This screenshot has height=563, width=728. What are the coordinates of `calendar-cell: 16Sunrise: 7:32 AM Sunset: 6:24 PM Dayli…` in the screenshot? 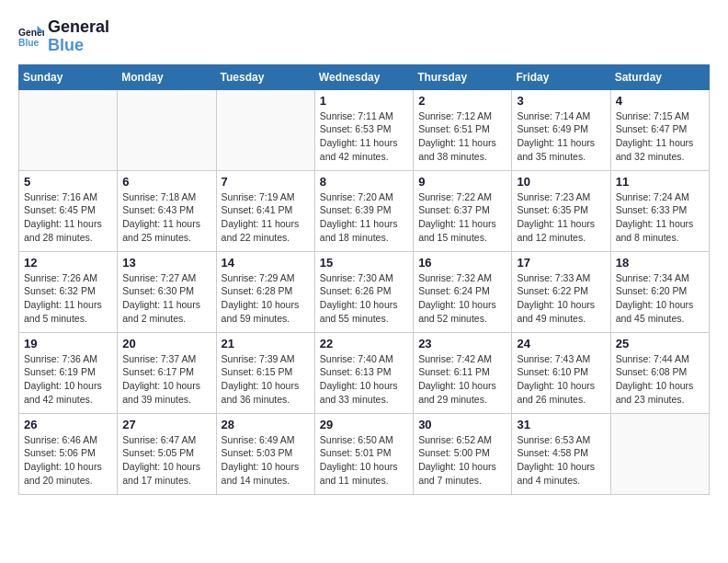 It's located at (463, 292).